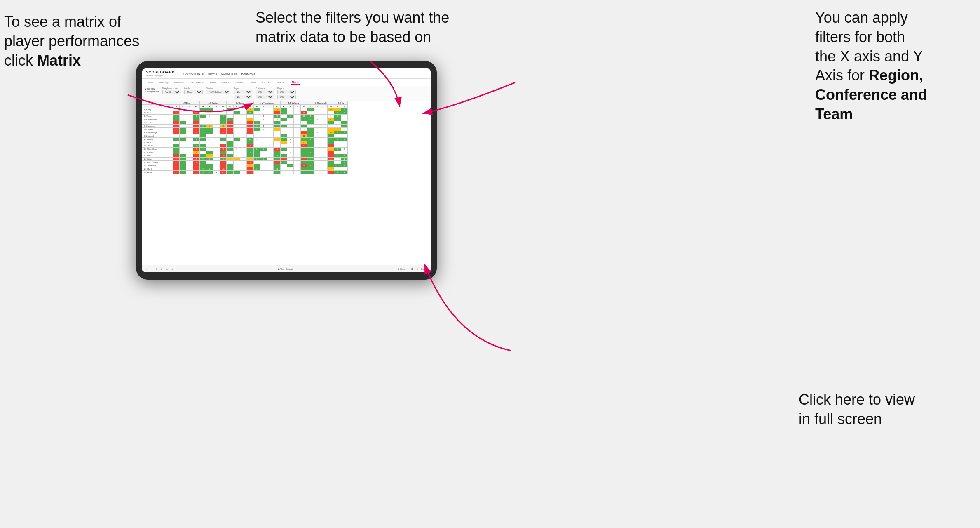  Describe the element at coordinates (293, 103) in the screenshot. I see `matrix-col-mlasasso: 5. M La Sasso` at that location.